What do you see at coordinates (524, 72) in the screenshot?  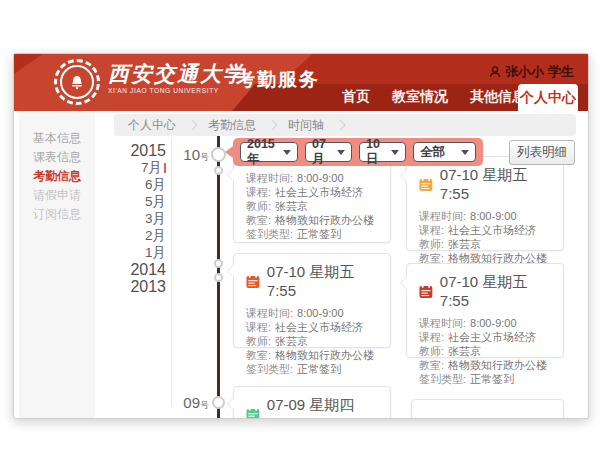 I see `user-name: 张小小` at bounding box center [524, 72].